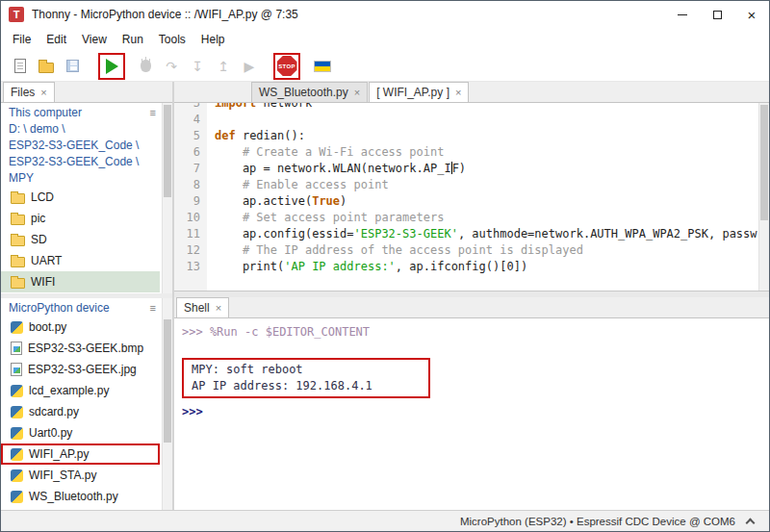 The height and width of the screenshot is (532, 770). Describe the element at coordinates (81, 261) in the screenshot. I see `folder-uart: UART` at that location.